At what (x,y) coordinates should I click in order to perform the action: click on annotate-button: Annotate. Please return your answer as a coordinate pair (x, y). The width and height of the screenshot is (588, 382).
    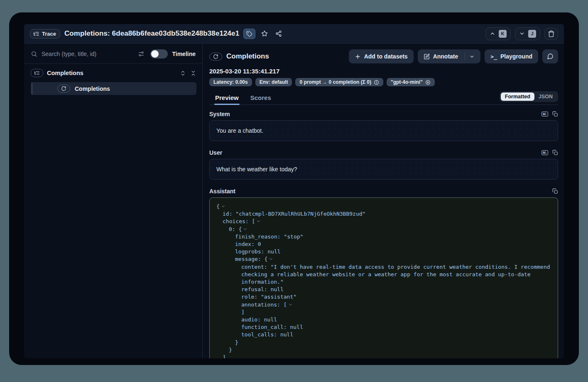
    Looking at the image, I should click on (449, 56).